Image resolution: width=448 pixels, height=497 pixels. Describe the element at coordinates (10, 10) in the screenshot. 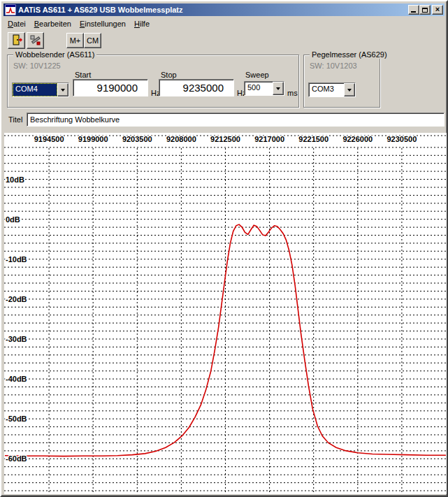

I see `app-icon` at that location.